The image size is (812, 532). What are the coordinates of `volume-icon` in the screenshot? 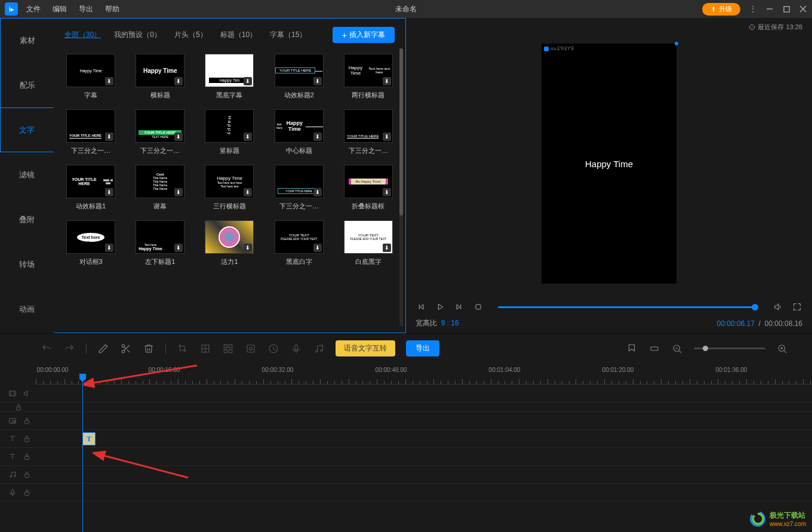 It's located at (778, 307).